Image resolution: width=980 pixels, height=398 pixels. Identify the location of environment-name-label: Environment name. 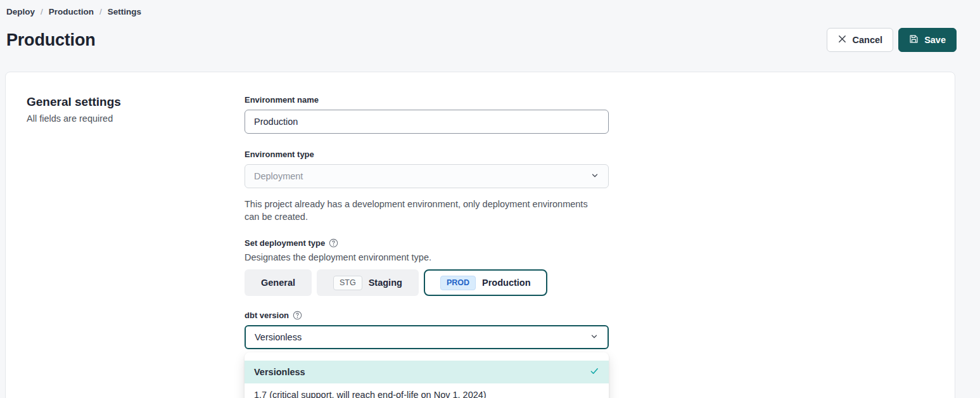
(427, 100).